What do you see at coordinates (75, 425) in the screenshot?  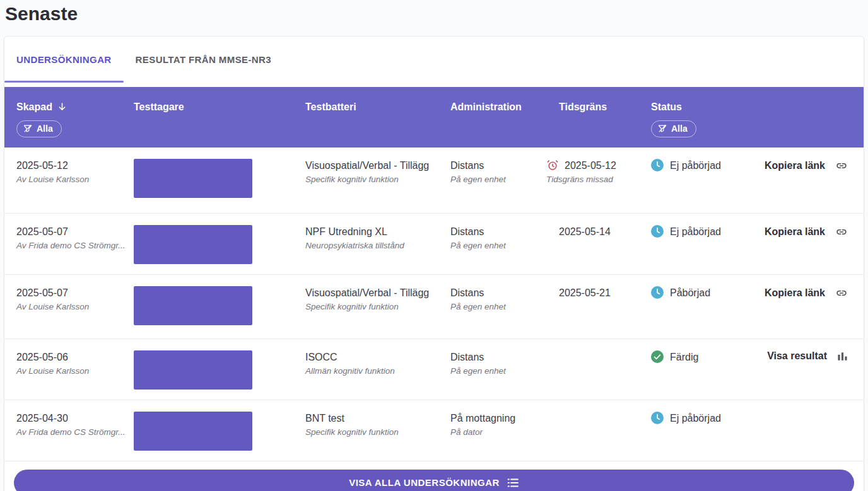 I see `cell-skapad: 2025-04-30 Av Frida demo CS Strömgr...` at bounding box center [75, 425].